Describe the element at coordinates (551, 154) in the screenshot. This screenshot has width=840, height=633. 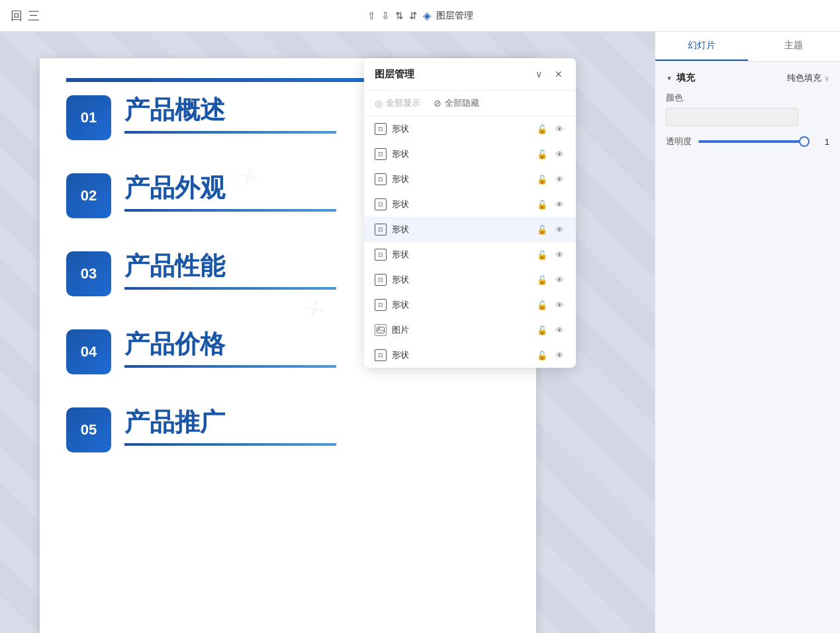
I see `layer-item-actions-2: 🔓 👁` at that location.